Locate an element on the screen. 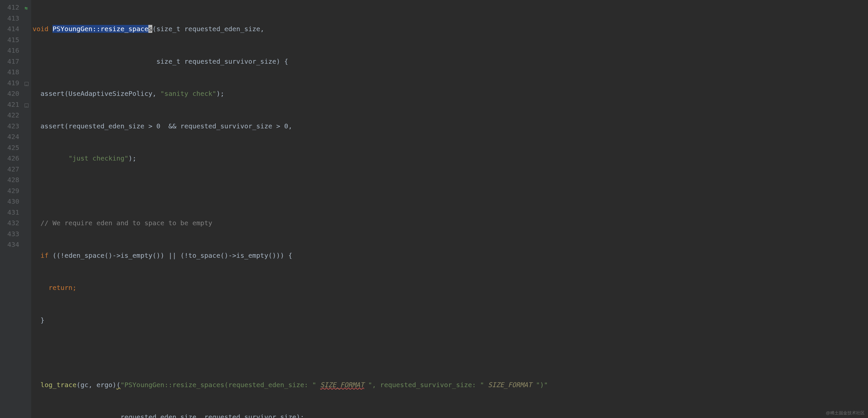 The image size is (868, 418). line-number: 421 is located at coordinates (9, 104).